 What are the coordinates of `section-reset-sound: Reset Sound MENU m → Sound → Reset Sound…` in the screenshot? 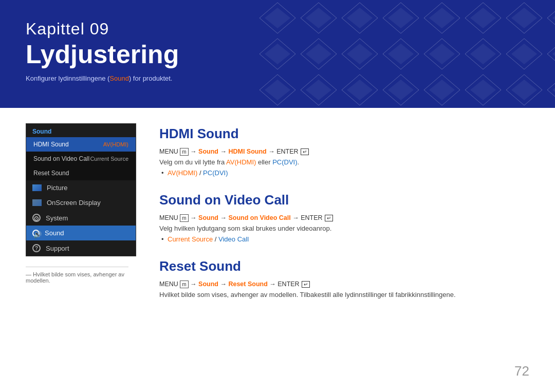 It's located at (344, 278).